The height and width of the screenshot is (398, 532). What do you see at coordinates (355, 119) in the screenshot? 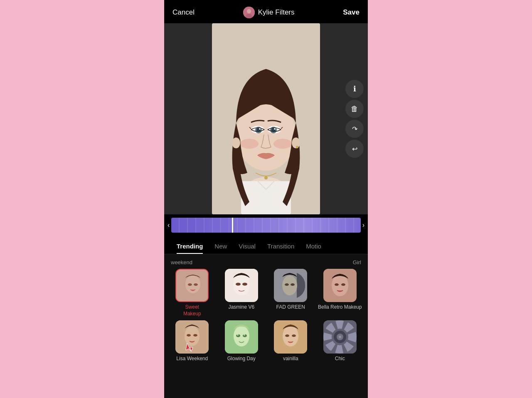
I see `side-tools: ℹ 🗑 ↷ ↩` at bounding box center [355, 119].